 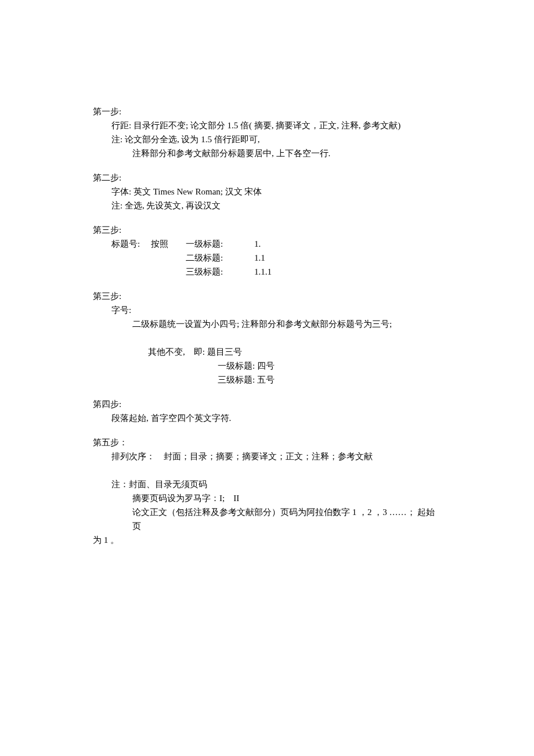 I want to click on step1-block: 第一步: 行距: 目录行距不变; 论文部分 1.5 倍( 摘要, 摘要译文，正文…, so click(x=267, y=132).